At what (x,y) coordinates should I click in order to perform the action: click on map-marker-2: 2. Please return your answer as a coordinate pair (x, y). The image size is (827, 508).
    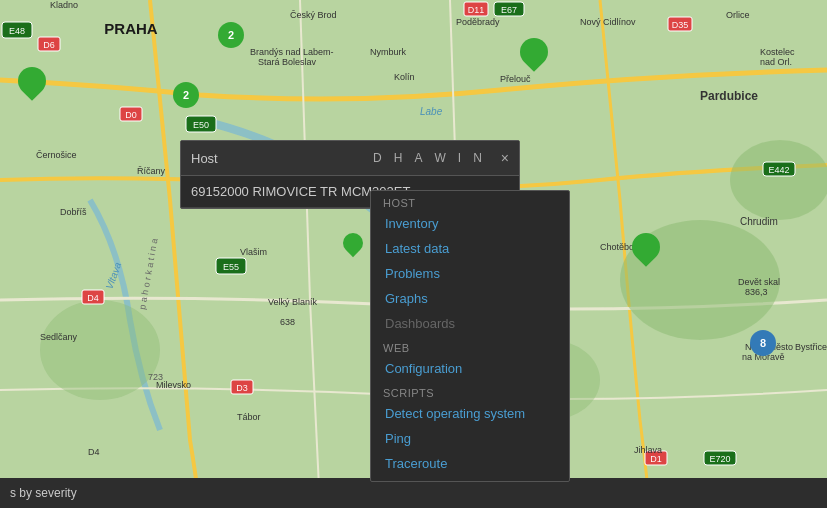
    Looking at the image, I should click on (231, 35).